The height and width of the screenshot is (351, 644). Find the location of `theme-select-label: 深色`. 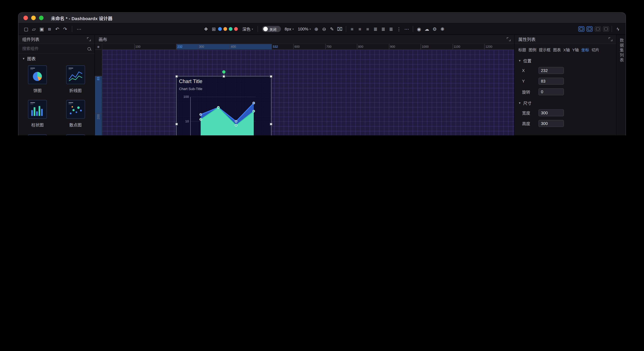

theme-select-label: 深色 is located at coordinates (246, 29).